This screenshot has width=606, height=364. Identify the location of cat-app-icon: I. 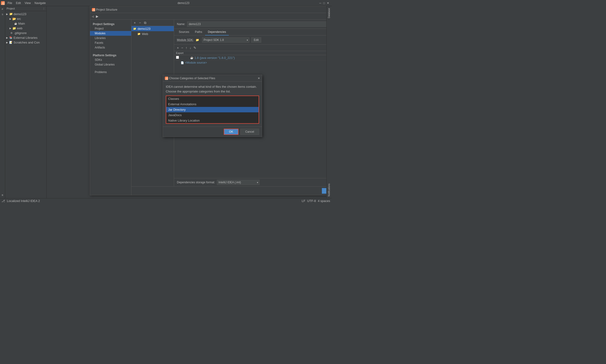
(166, 78).